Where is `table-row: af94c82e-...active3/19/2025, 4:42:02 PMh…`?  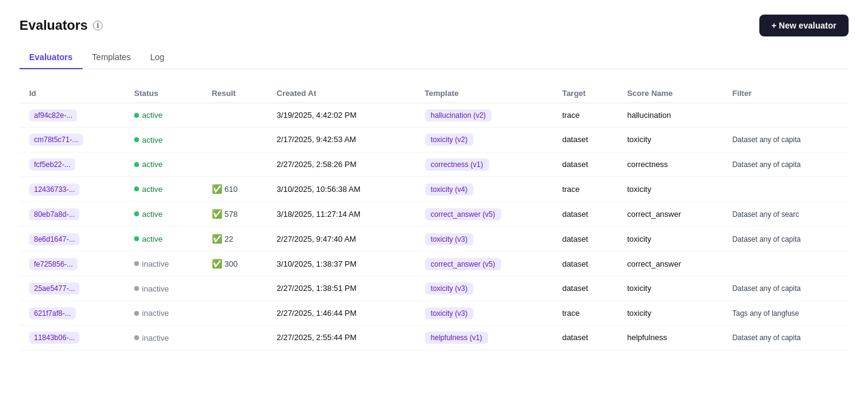
table-row: af94c82e-...active3/19/2025, 4:42:02 PMh… is located at coordinates (434, 115).